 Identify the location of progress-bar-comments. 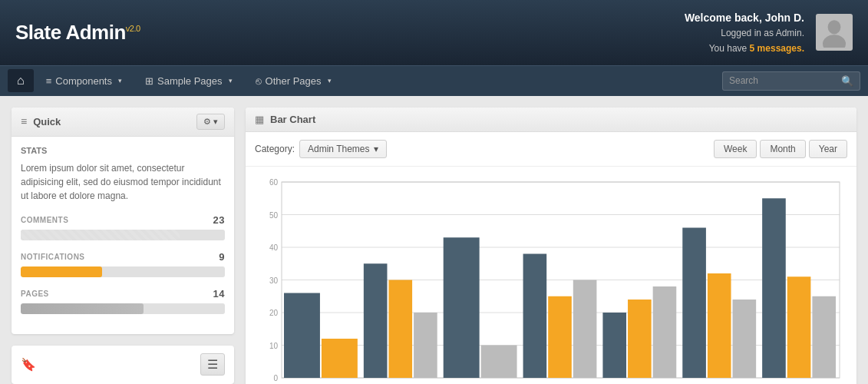
(100, 235).